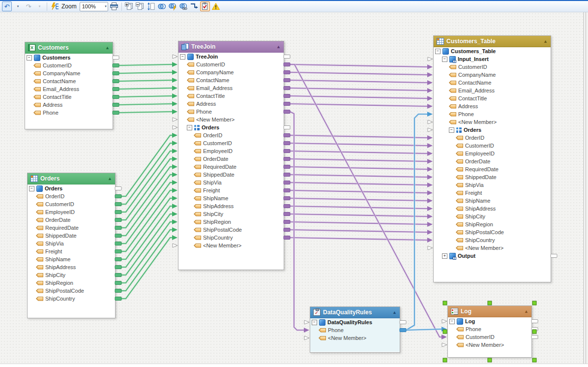 Image resolution: width=588 pixels, height=367 pixels. I want to click on row-customers-table: −Customers_Table, so click(492, 51).